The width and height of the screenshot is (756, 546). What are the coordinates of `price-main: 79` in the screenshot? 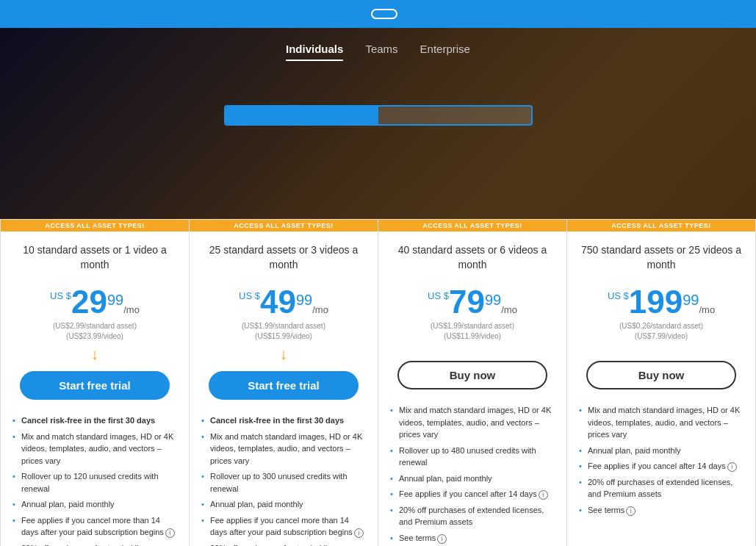 It's located at (467, 301).